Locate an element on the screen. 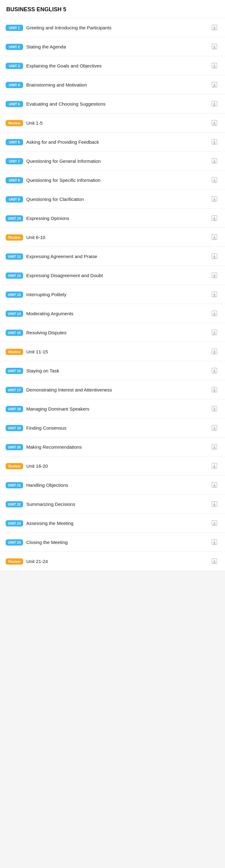 This screenshot has height=868, width=225. unit-row: UNIT 17Demonstrating Interest and Attent… is located at coordinates (112, 390).